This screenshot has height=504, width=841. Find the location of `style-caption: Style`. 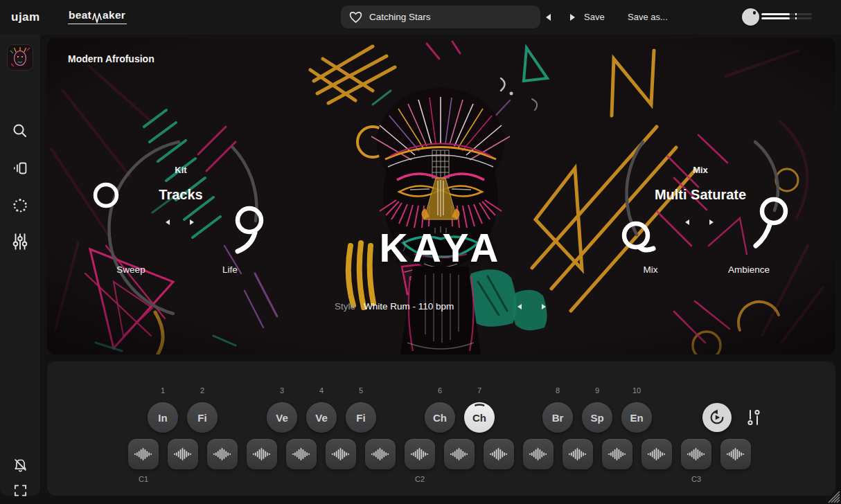

style-caption: Style is located at coordinates (335, 306).